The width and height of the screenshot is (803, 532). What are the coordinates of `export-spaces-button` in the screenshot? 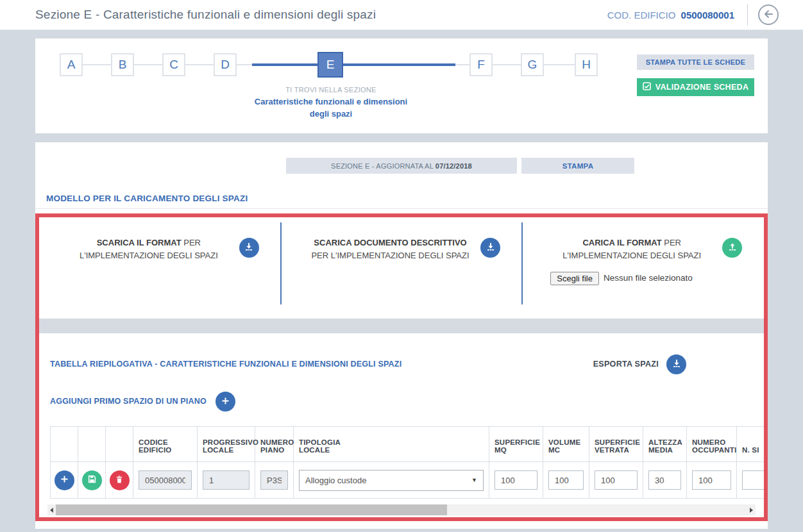 It's located at (676, 364).